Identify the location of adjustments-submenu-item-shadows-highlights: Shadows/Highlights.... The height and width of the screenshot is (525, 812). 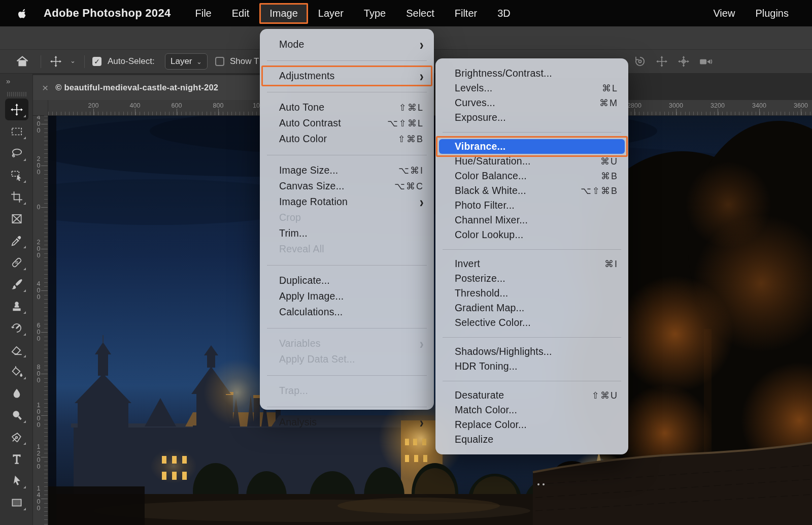
(532, 351).